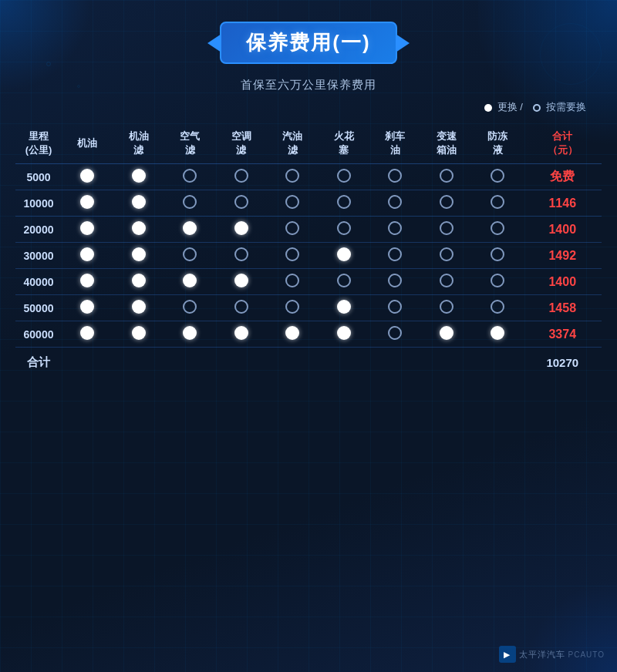  Describe the element at coordinates (308, 85) in the screenshot. I see `subtitle-area: 首保至六万公里保养费用` at that location.